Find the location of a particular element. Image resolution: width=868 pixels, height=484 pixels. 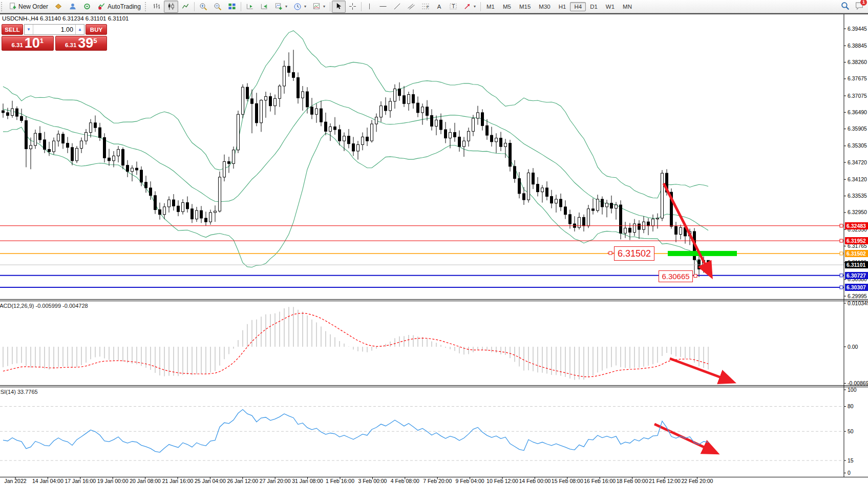

buy-button: BUY is located at coordinates (96, 30).